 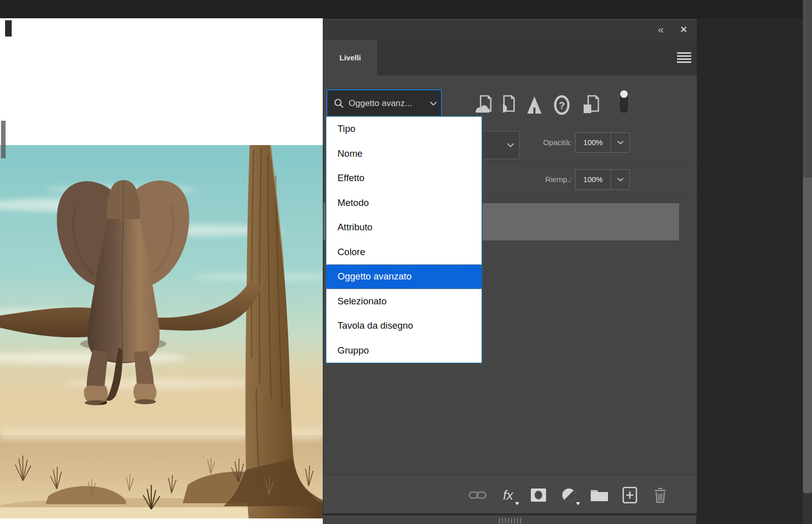 What do you see at coordinates (517, 504) in the screenshot?
I see `fx-menu-arrow-icon` at bounding box center [517, 504].